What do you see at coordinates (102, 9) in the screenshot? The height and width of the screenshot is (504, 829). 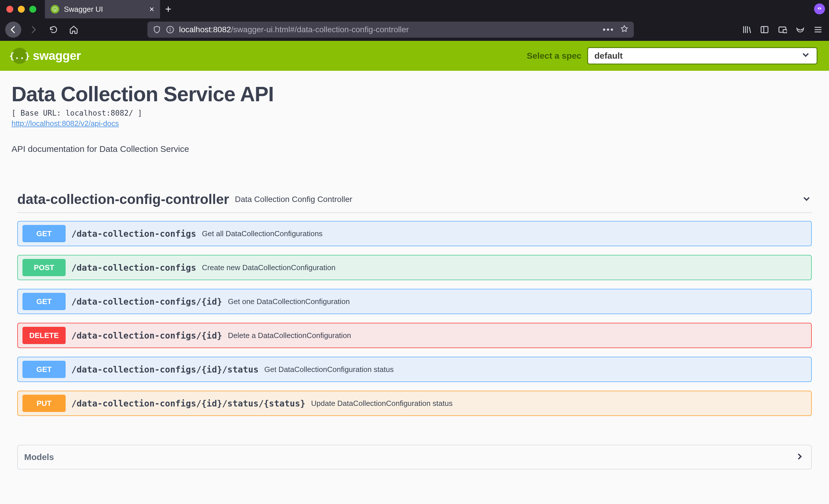 I see `browser-tab-active: {} Swagger UI ×` at bounding box center [102, 9].